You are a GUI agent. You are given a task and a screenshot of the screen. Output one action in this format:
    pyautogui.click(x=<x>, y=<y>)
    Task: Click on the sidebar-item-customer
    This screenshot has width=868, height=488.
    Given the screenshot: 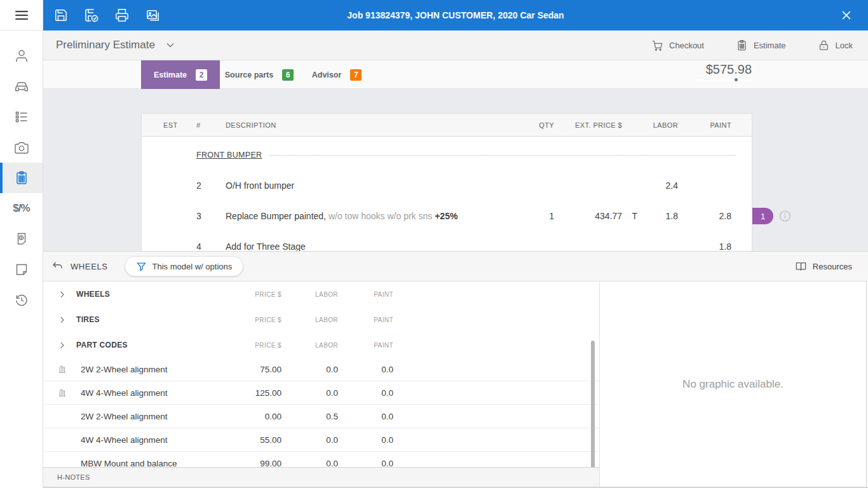 What is the action you would take?
    pyautogui.click(x=22, y=56)
    